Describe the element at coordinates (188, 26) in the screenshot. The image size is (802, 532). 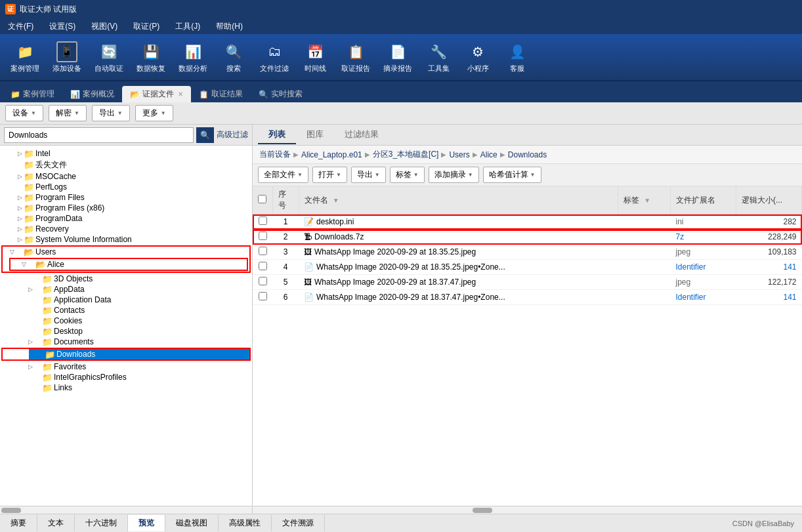
I see `menu-tools: 工具(J)` at that location.